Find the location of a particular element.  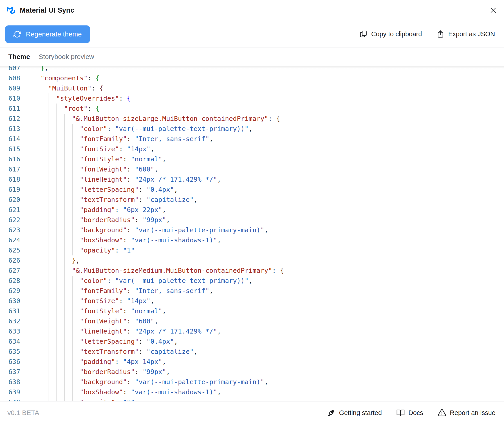

page-title: Material UI Sync is located at coordinates (47, 10).